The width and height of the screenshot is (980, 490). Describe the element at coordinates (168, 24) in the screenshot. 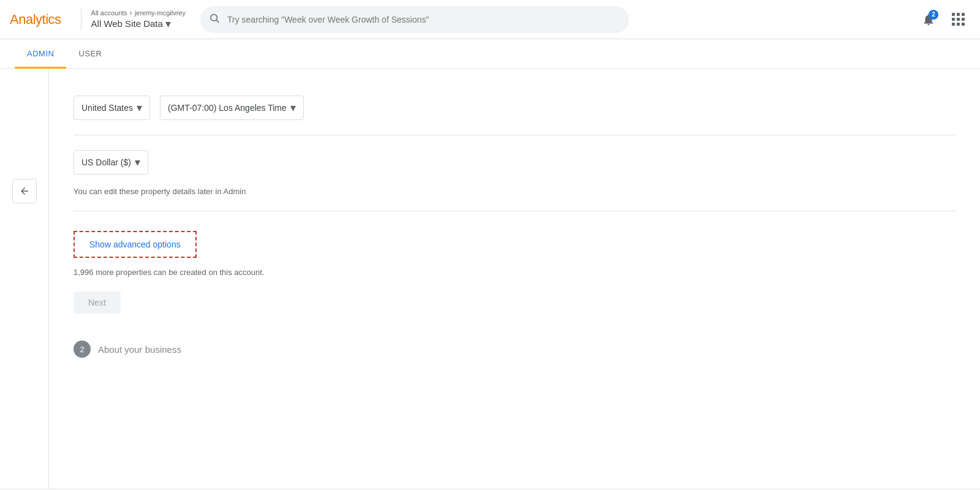

I see `property-dropdown-arrow: ▾` at that location.